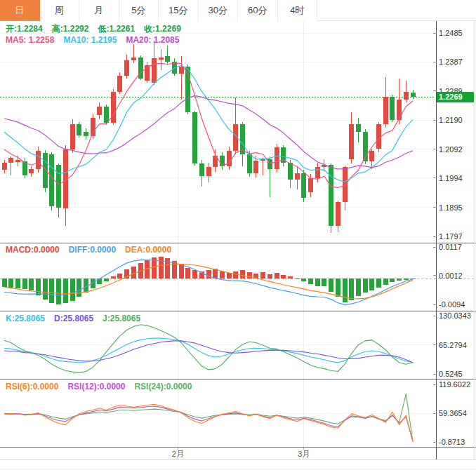  What do you see at coordinates (209, 422) in the screenshot?
I see `rsi6-line` at bounding box center [209, 422].